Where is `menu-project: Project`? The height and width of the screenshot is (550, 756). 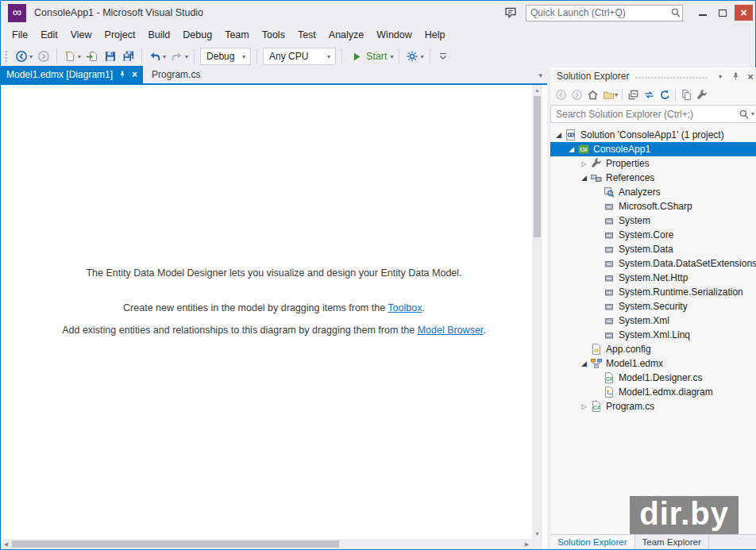
menu-project: Project is located at coordinates (121, 35).